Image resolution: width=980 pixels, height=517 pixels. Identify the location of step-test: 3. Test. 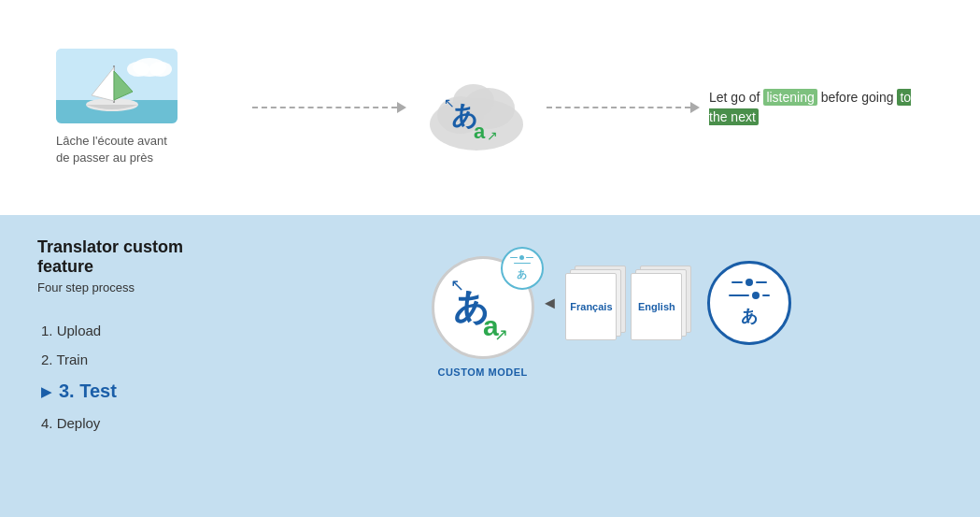
(142, 391).